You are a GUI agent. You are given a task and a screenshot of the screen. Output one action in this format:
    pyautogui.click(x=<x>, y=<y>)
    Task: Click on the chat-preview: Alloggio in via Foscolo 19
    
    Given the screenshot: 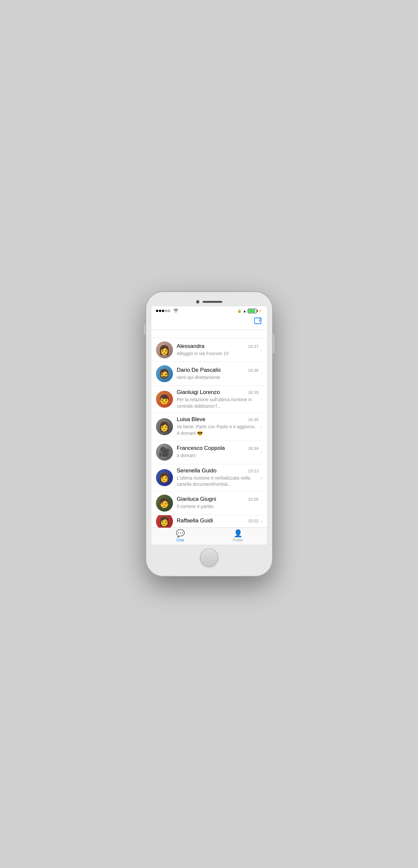 What is the action you would take?
    pyautogui.click(x=218, y=354)
    